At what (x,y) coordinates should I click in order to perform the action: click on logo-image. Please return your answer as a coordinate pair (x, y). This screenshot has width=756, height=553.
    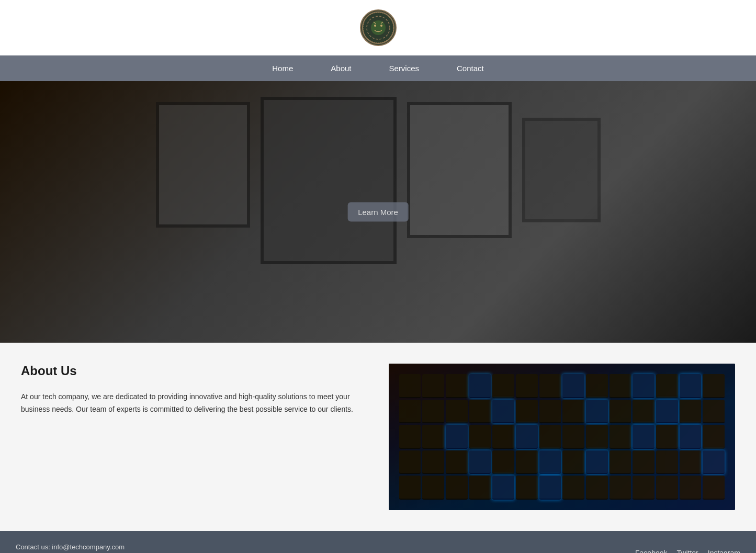
    Looking at the image, I should click on (378, 28).